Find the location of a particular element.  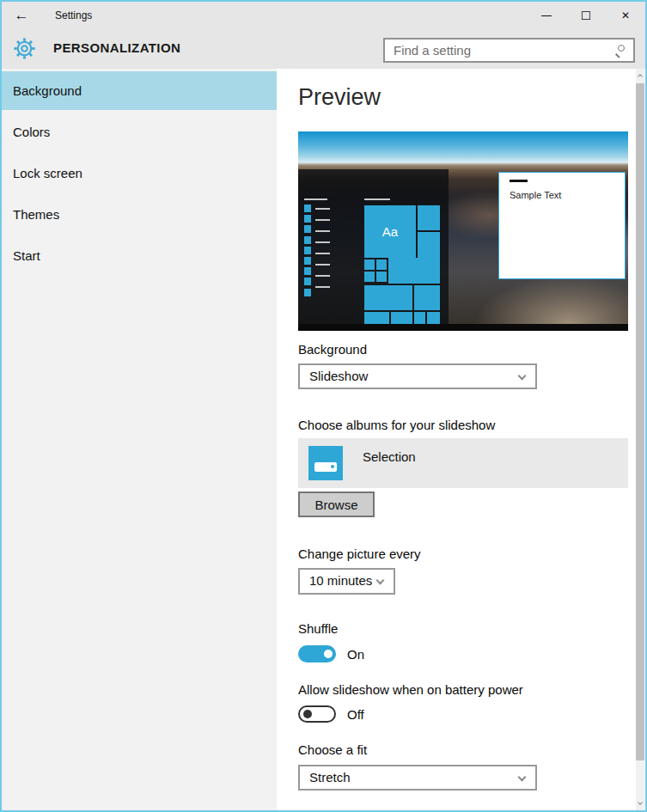

search-box is located at coordinates (509, 50).